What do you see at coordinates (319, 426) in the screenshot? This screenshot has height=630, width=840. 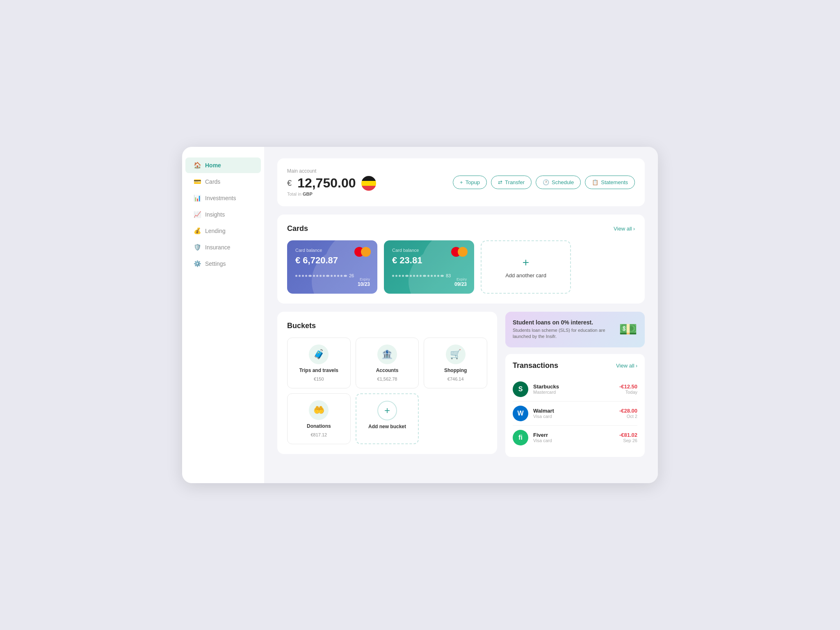 I see `bucket-name-3: Donations` at bounding box center [319, 426].